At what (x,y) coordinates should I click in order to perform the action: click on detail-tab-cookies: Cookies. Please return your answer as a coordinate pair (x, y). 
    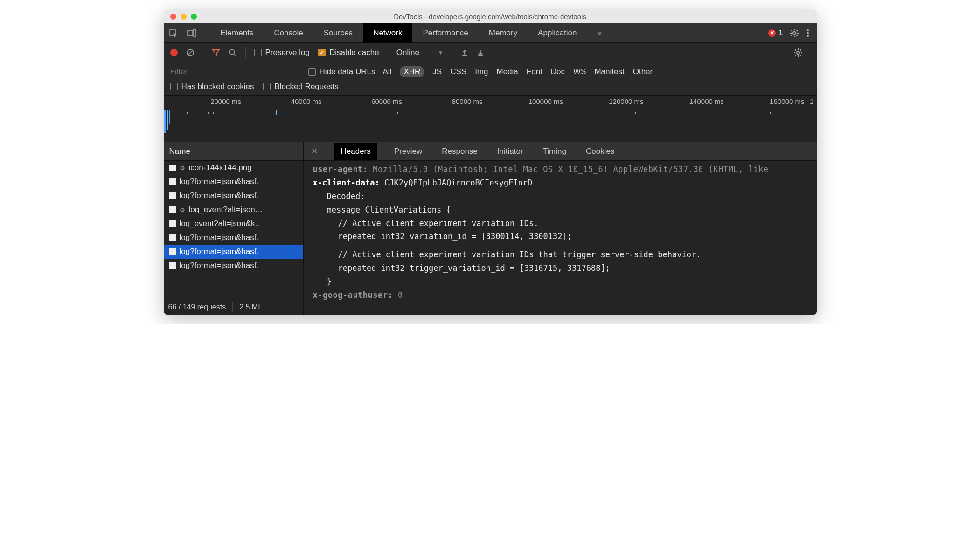
    Looking at the image, I should click on (600, 151).